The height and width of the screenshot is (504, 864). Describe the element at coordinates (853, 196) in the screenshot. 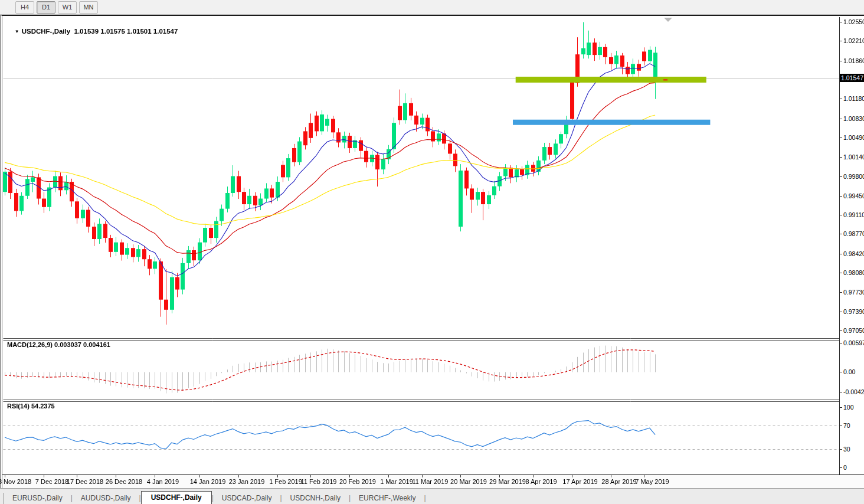

I see `price-axis-label: 0.99450` at that location.